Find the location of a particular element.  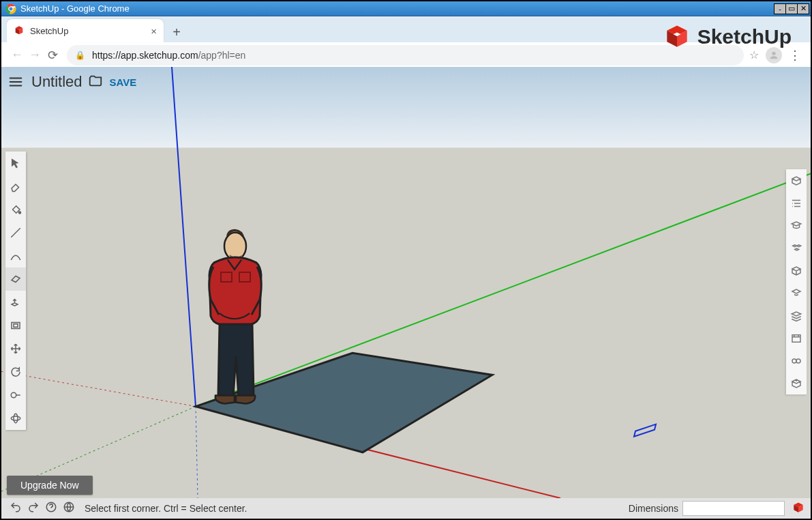

display-panel-button is located at coordinates (796, 360).